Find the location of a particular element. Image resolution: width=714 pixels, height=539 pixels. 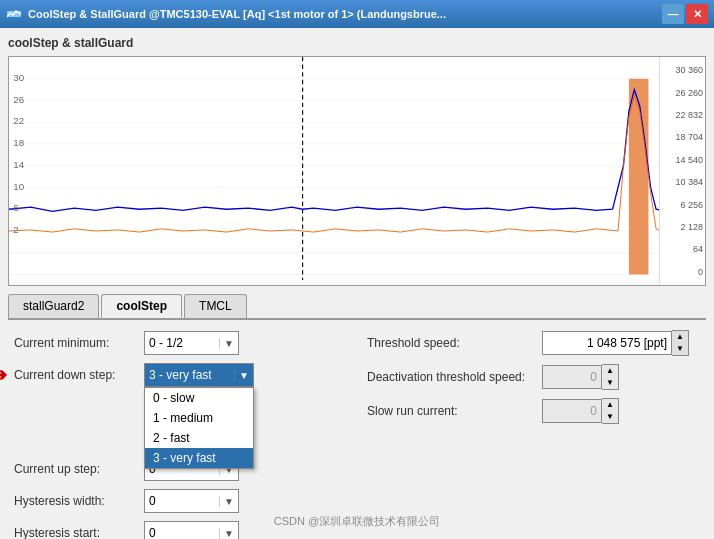

slow-run-current-down: ▼ is located at coordinates (610, 417).